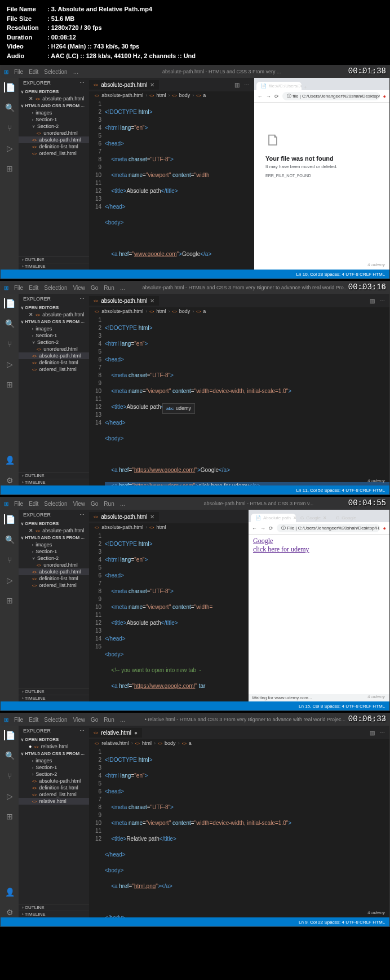  Describe the element at coordinates (239, 311) in the screenshot. I see `breadcrumbs: <>absolute-path.html› <>html› <>body› <>…` at that location.